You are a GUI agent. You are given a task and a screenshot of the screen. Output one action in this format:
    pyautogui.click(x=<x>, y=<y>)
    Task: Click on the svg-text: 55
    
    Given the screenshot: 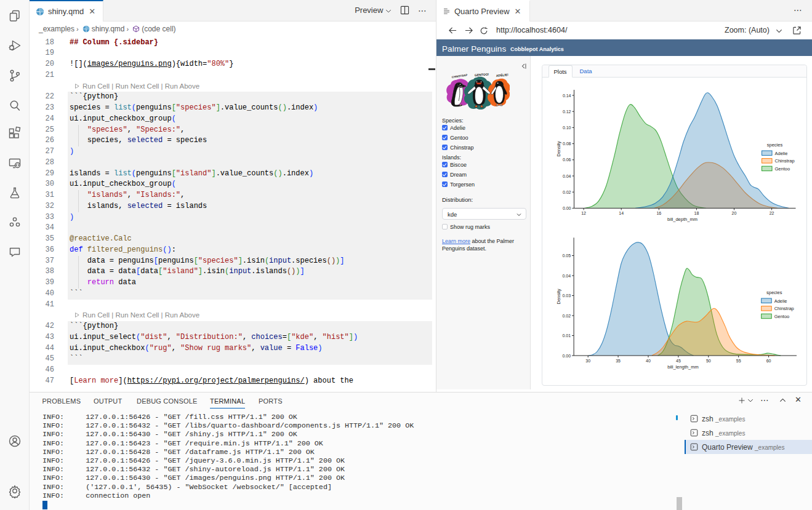 What is the action you would take?
    pyautogui.click(x=738, y=361)
    